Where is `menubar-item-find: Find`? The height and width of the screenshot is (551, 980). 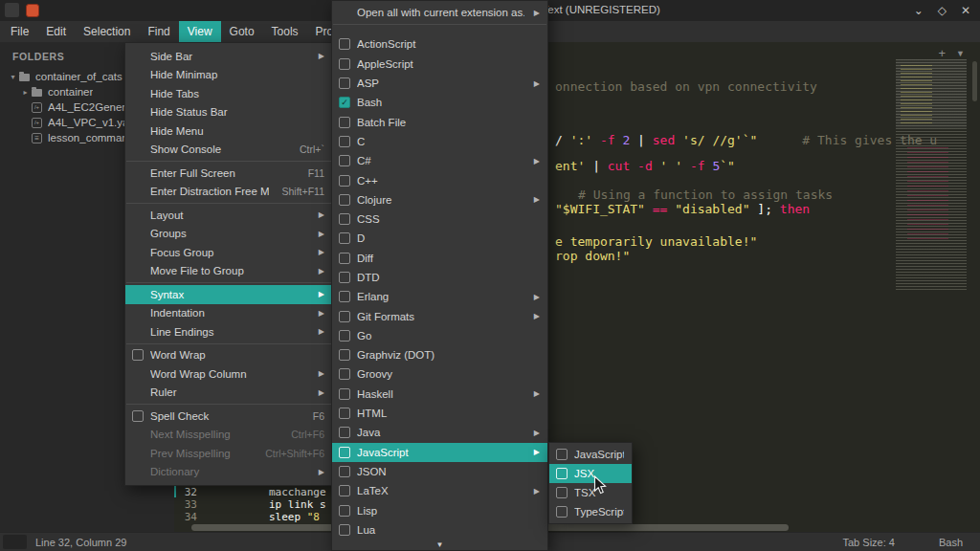
menubar-item-find: Find is located at coordinates (159, 32).